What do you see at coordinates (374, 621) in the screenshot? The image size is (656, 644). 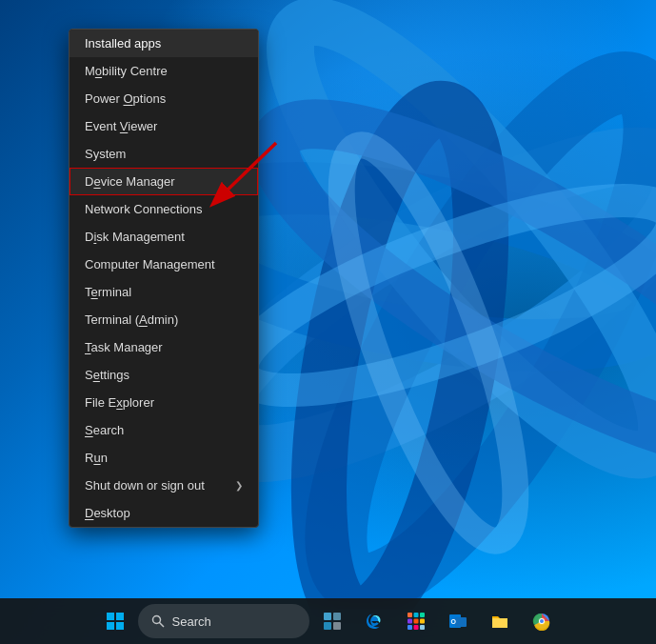 I see `edge-button` at bounding box center [374, 621].